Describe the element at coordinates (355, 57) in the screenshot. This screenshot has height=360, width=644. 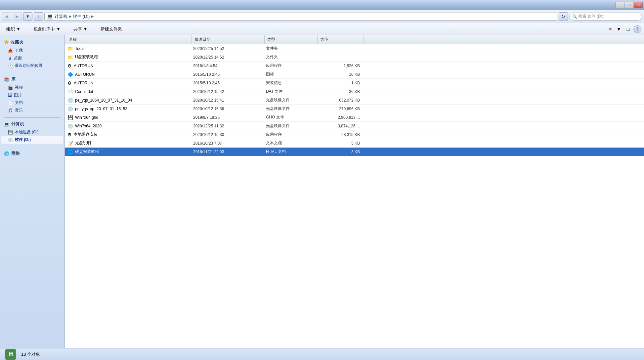
I see `table-row: 📁 U盘安装教程 2020/12/25 14:52 文件夹` at that location.